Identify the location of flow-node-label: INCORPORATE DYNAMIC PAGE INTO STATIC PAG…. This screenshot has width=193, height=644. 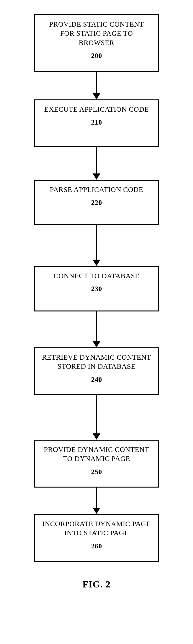
(96, 528).